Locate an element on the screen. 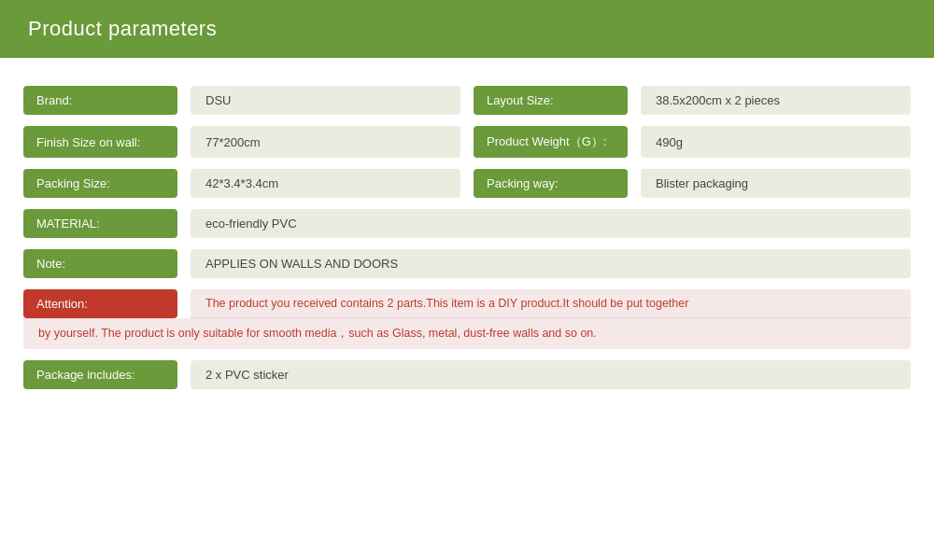 The width and height of the screenshot is (934, 560). attention-value-top: The product you received contains 2 part… is located at coordinates (551, 304).